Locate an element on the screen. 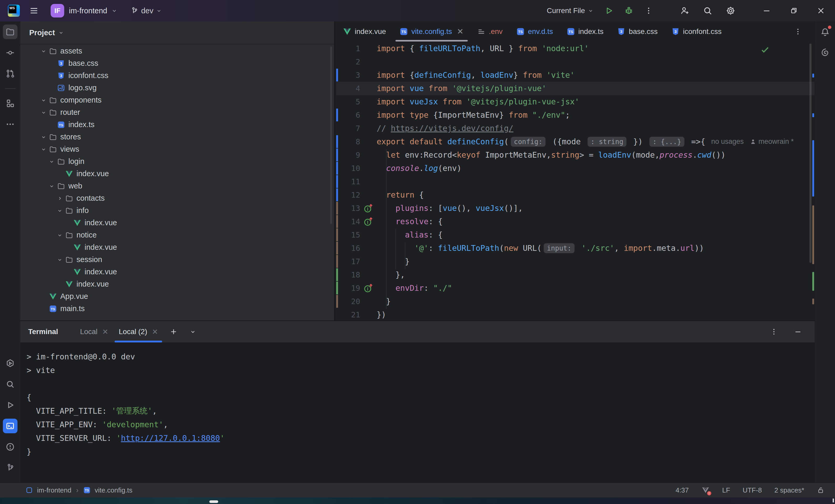  tool-stripe-notifications is located at coordinates (825, 32).